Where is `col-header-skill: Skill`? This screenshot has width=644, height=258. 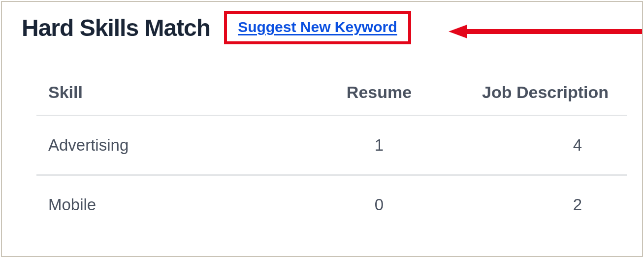 col-header-skill: Skill is located at coordinates (166, 95).